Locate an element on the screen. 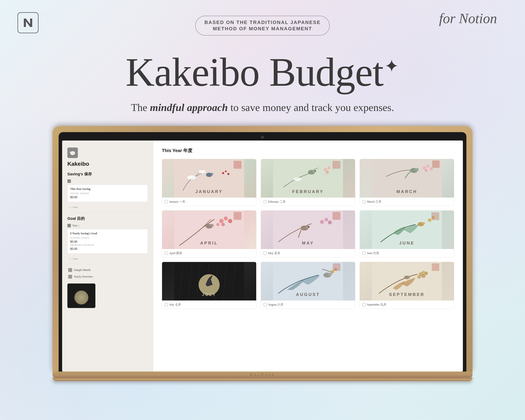  subtitle: The mindful approach to save money and t… is located at coordinates (262, 108).